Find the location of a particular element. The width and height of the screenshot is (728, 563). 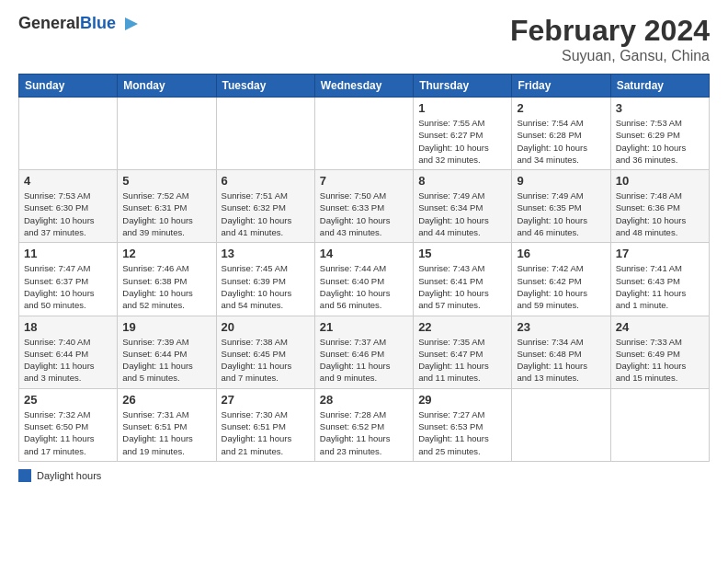

day-number: 5 is located at coordinates (166, 180).